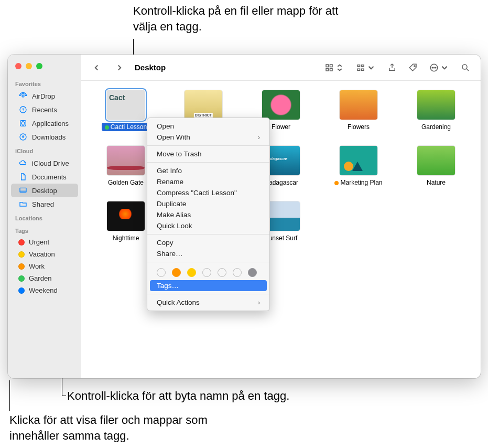  I want to click on annotation-mid: Kontroll-klicka för att byta namn på en …, so click(178, 396).